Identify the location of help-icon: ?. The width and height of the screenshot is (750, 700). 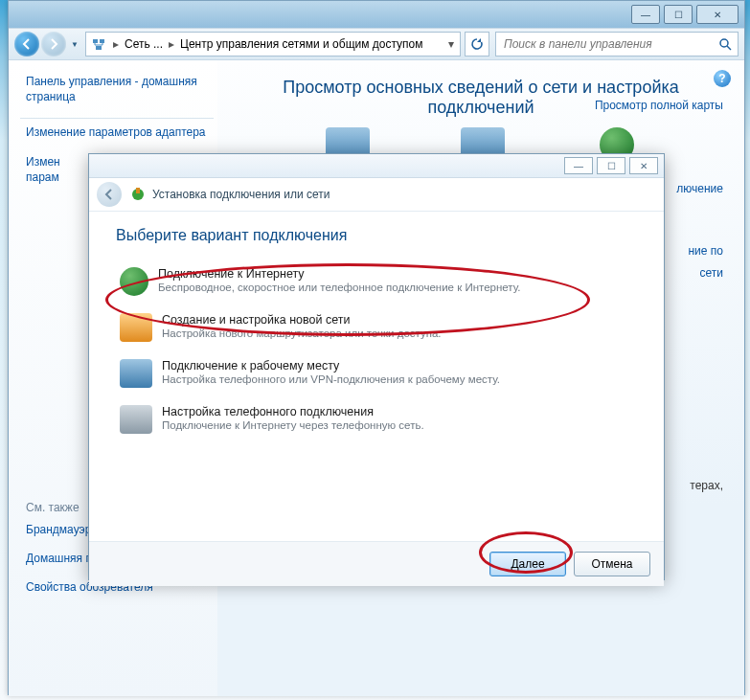
(722, 79).